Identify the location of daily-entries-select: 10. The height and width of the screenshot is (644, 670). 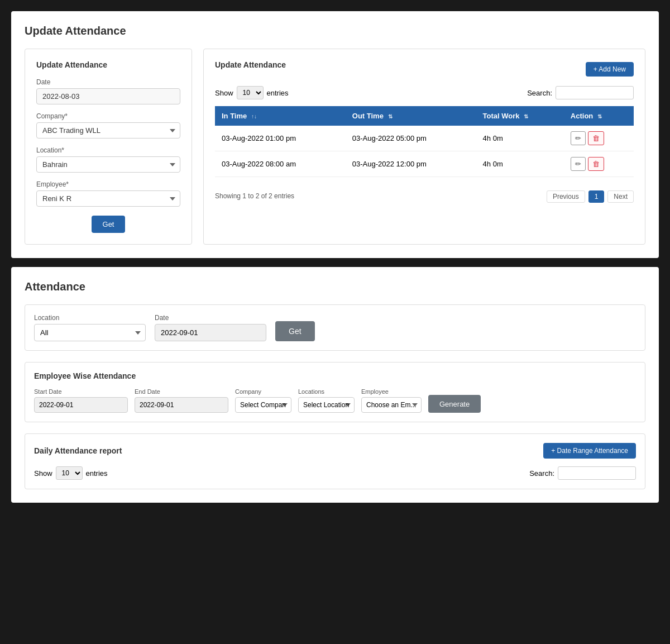
(69, 473).